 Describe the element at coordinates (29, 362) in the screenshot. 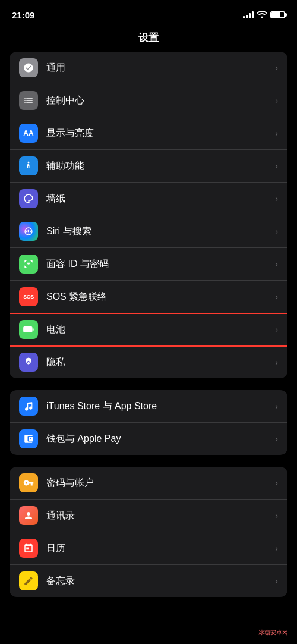

I see `privacy-icon` at that location.